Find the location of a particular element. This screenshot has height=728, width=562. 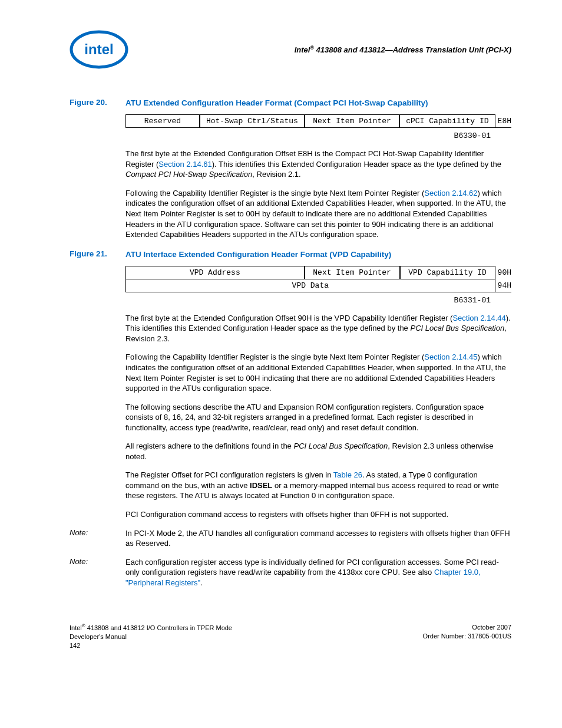

figure-label: Figure 21. is located at coordinates (98, 253).